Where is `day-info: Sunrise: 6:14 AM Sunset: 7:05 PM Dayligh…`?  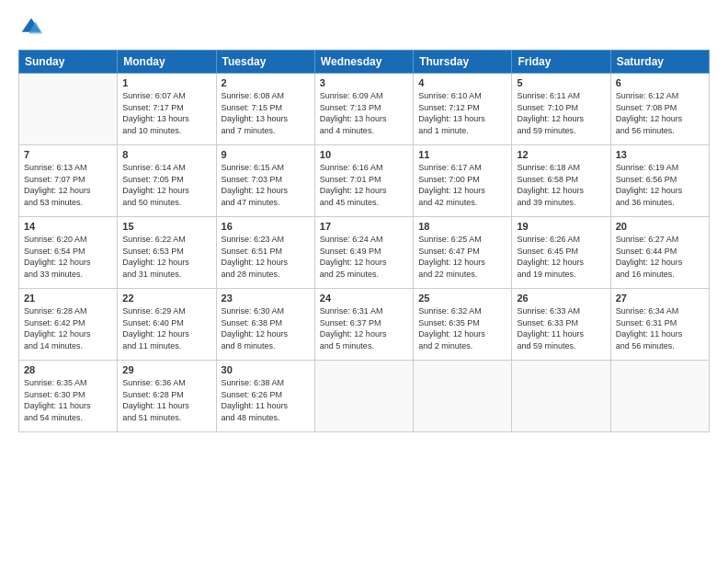
day-info: Sunrise: 6:14 AM Sunset: 7:05 PM Dayligh… is located at coordinates (166, 185).